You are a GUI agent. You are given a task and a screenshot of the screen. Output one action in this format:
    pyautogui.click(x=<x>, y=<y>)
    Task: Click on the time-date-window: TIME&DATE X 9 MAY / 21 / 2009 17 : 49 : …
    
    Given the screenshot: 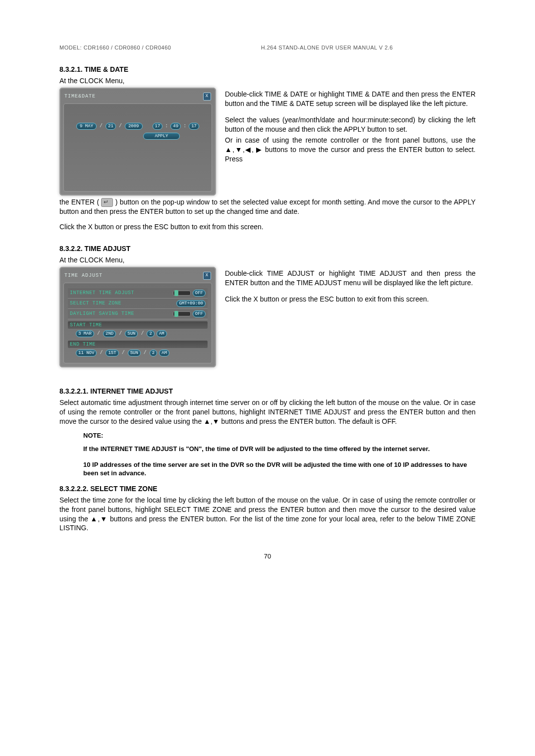 What is the action you would take?
    pyautogui.click(x=138, y=142)
    